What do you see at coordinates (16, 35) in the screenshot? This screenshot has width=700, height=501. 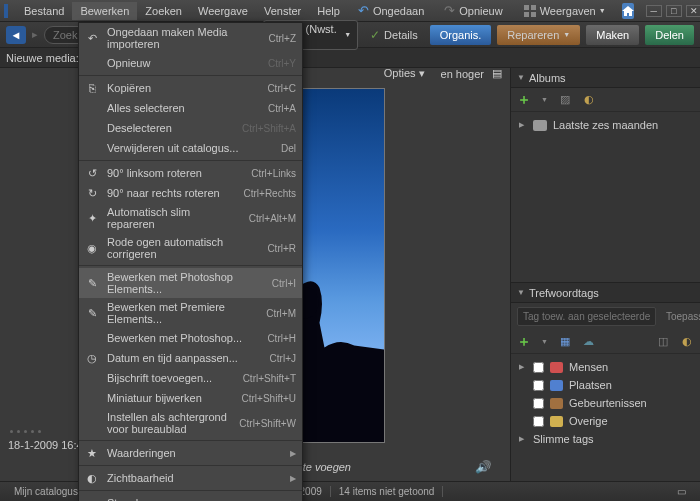 I see `back-button: ◄` at bounding box center [16, 35].